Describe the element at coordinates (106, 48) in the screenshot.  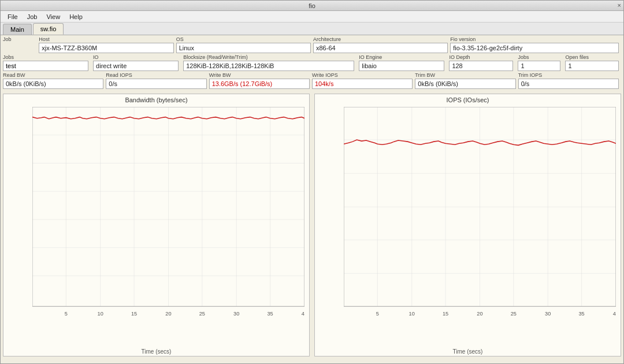
I see `host-value: xjx-MS-TZZ-B360M` at that location.